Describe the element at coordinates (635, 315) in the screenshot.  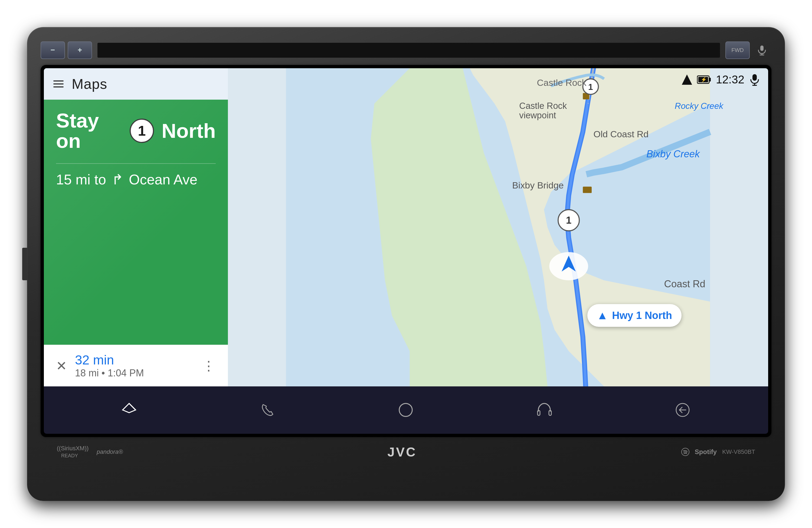
I see `current-road-label: ▲ Hwy 1 North` at that location.